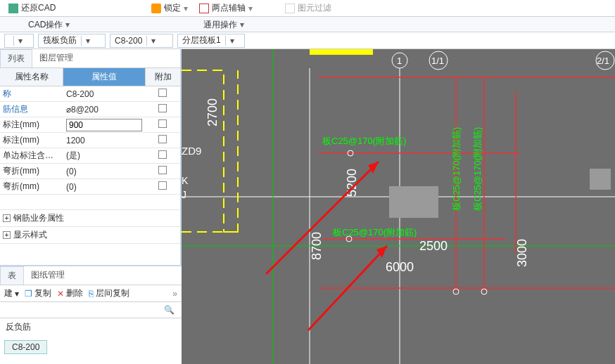 The width and height of the screenshot is (615, 364). I want to click on layer-copy-button: ⎘层间复制, so click(109, 294).